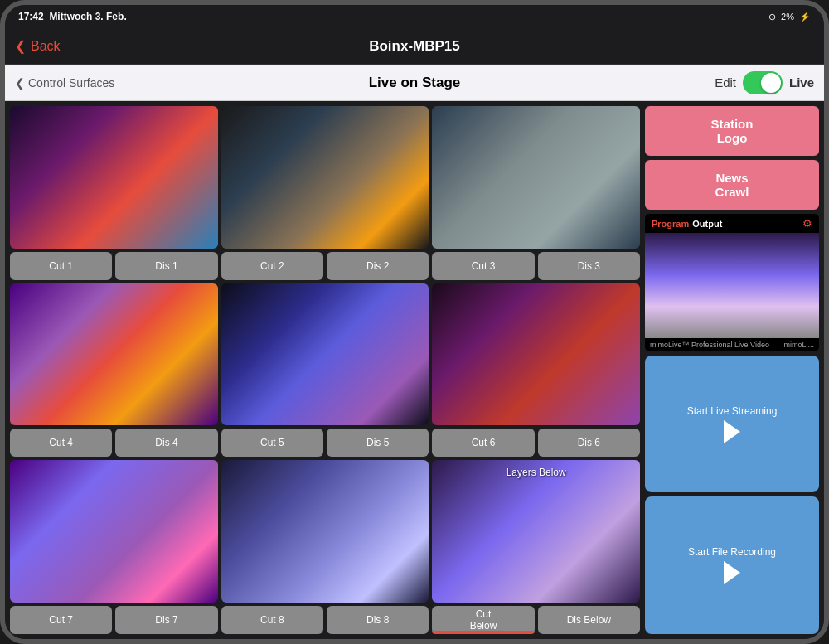 The width and height of the screenshot is (829, 644). Describe the element at coordinates (536, 472) in the screenshot. I see `layers-below-label: Layers Below` at that location.